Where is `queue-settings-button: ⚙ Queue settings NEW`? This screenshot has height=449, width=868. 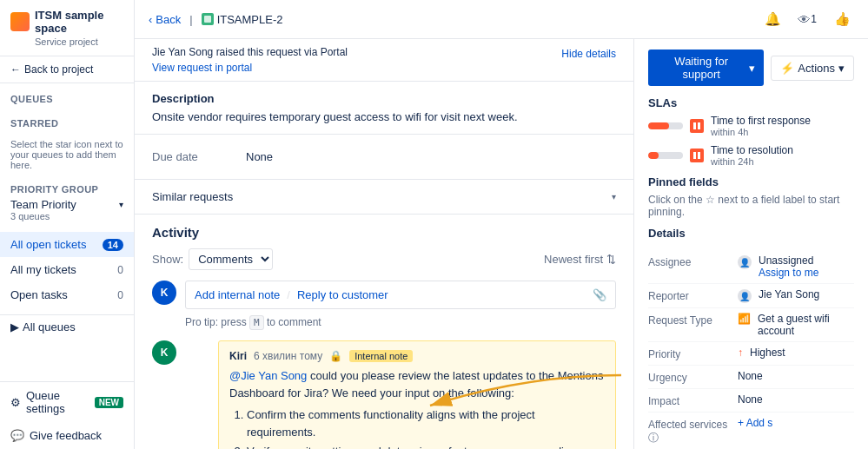 queue-settings-button: ⚙ Queue settings NEW is located at coordinates (67, 402).